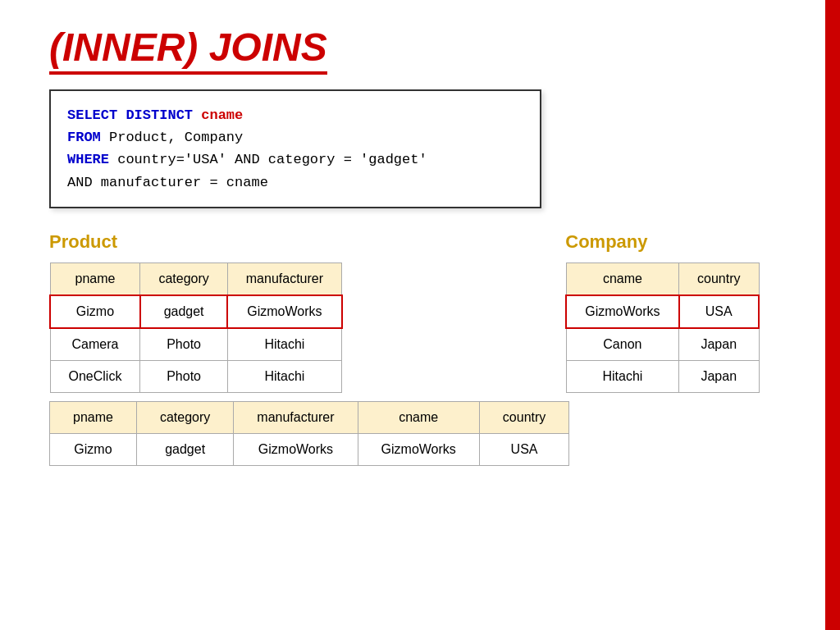 This screenshot has width=840, height=630. What do you see at coordinates (663, 345) in the screenshot?
I see `company-row-canon: Canon Japan` at bounding box center [663, 345].